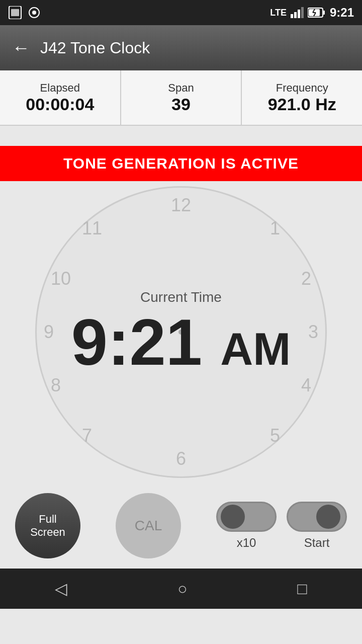  What do you see at coordinates (302, 105) in the screenshot?
I see `frequency-value: 921.0 Hz` at bounding box center [302, 105].